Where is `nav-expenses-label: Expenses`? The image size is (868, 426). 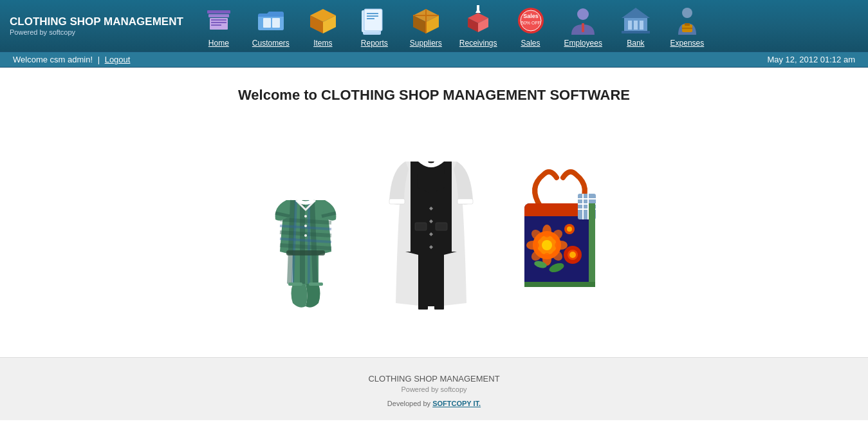
nav-expenses-label: Expenses is located at coordinates (687, 43).